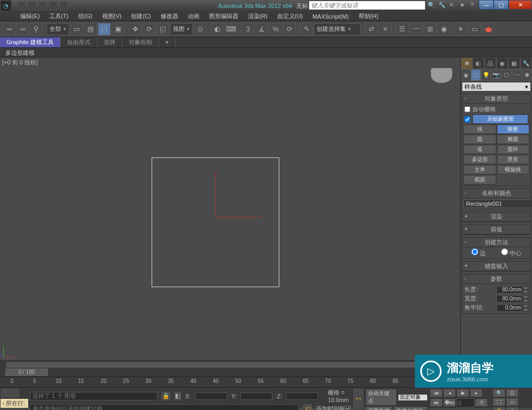  Describe the element at coordinates (211, 396) in the screenshot. I see `x-coord-input` at that location.